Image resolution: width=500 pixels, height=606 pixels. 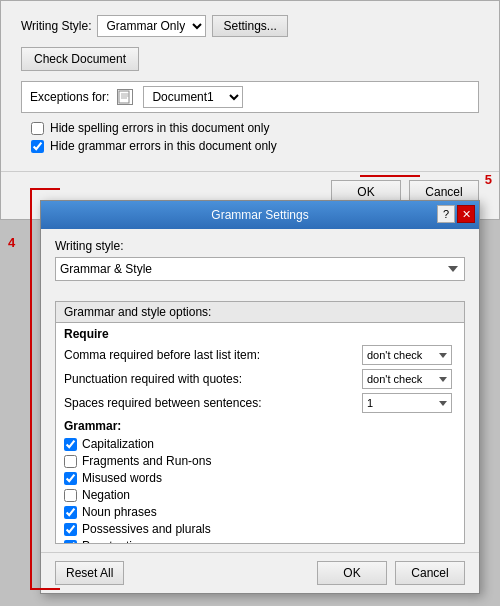 What do you see at coordinates (260, 461) in the screenshot?
I see `fragments-option: Fragments and Run-ons` at bounding box center [260, 461].